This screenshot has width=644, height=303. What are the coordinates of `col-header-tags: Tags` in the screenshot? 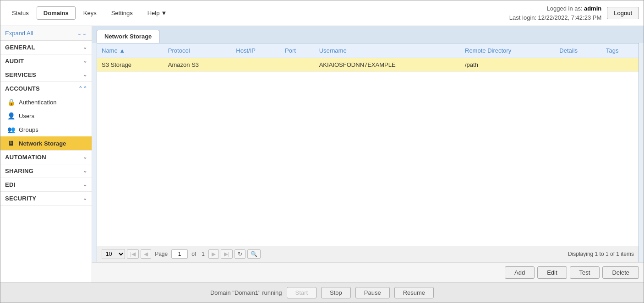 It's located at (620, 51).